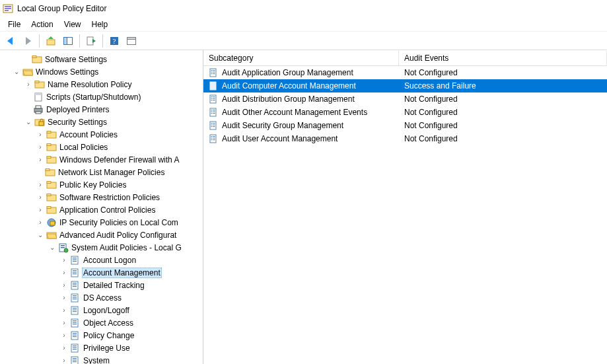 This screenshot has height=364, width=607. Describe the element at coordinates (406, 73) in the screenshot. I see `list-row: Audit Application Group ManagementNot Co…` at that location.